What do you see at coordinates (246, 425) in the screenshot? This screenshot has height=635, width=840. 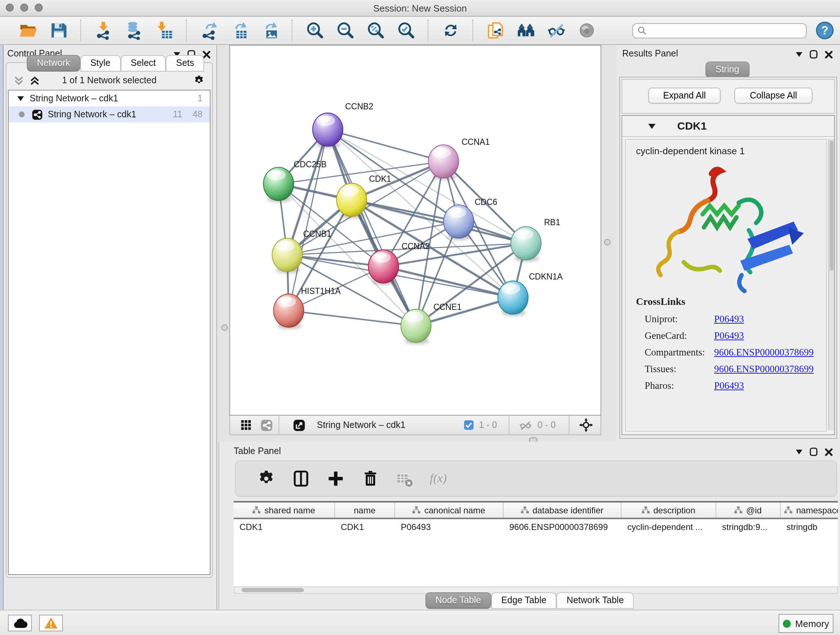 I see `grid-view-icon` at bounding box center [246, 425].